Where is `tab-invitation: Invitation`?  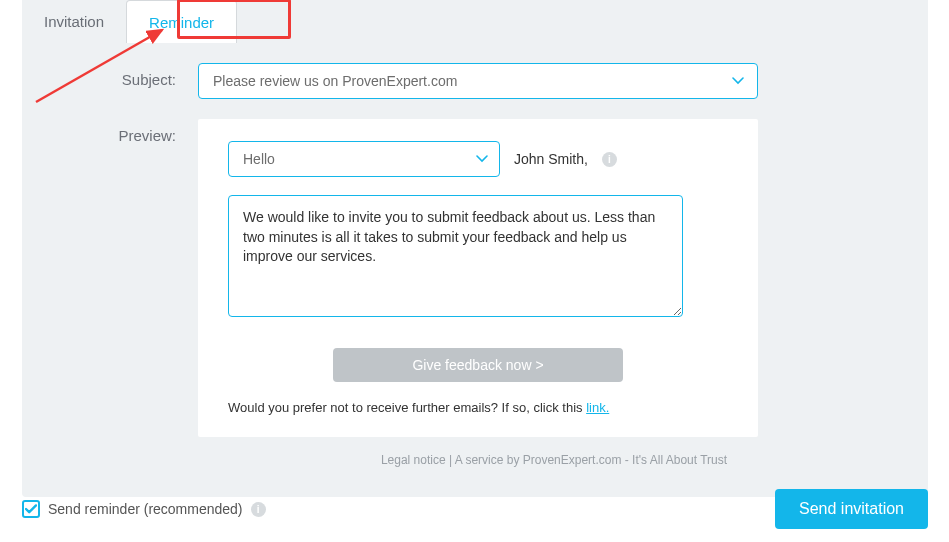
tab-invitation: Invitation is located at coordinates (74, 22).